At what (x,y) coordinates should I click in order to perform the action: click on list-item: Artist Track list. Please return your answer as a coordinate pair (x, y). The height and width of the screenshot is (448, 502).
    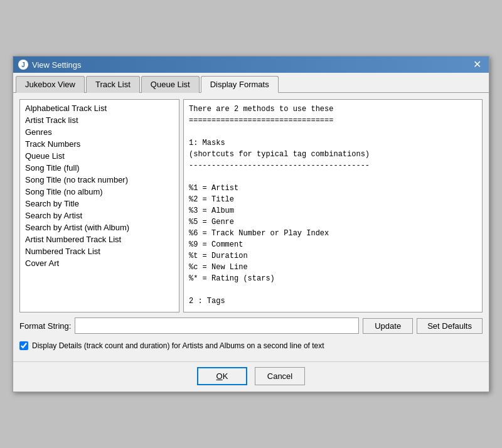
    Looking at the image, I should click on (99, 120).